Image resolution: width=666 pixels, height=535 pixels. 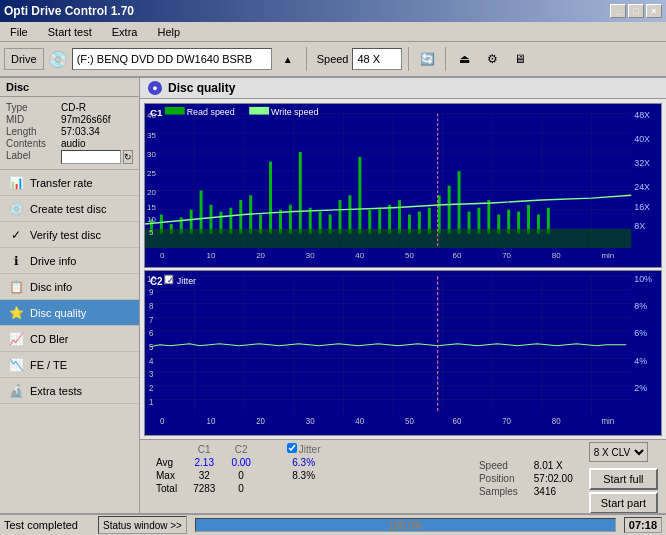 I want to click on disc-label-label: Label, so click(x=34, y=157).